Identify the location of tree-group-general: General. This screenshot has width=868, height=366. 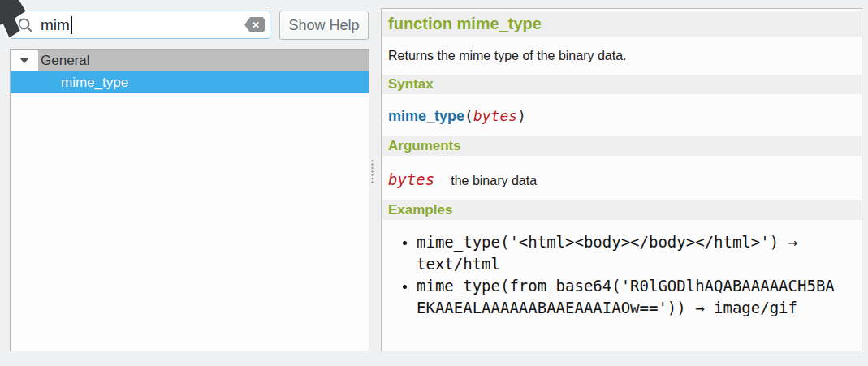
(190, 60).